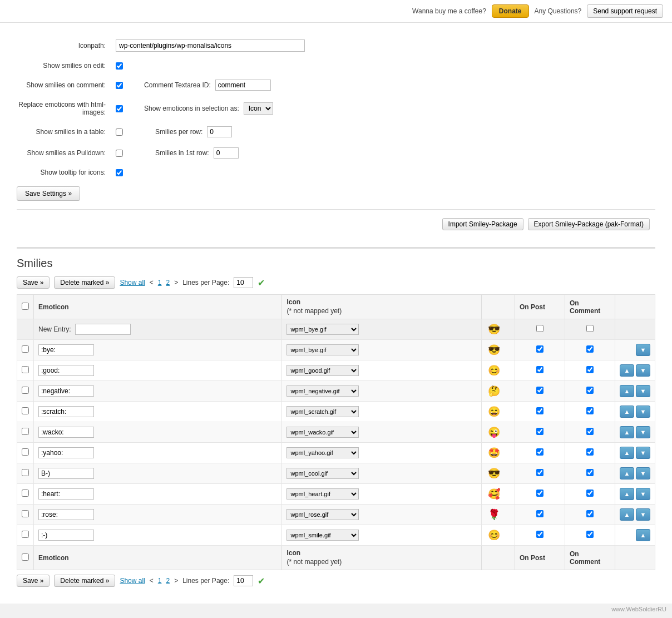 This screenshot has height=618, width=672. I want to click on show-emoticons-selection-select: Icon Text, so click(258, 108).